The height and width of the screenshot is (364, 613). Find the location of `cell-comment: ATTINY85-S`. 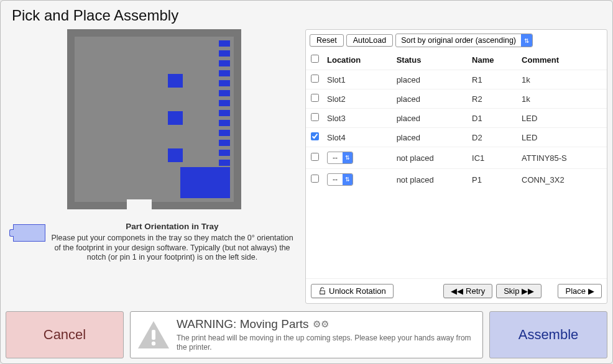

cell-comment: ATTINY85-S is located at coordinates (545, 158).